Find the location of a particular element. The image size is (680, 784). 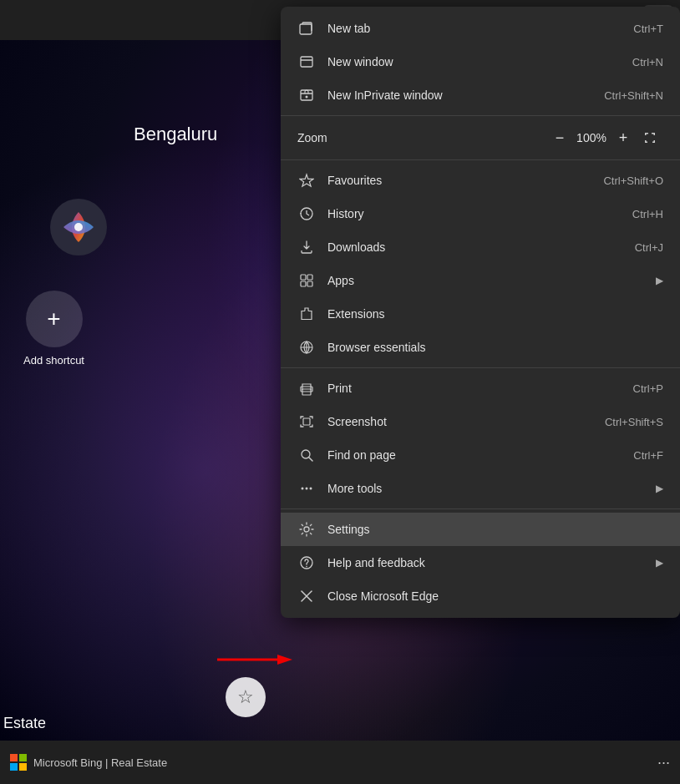

zoom-fullscreen-button is located at coordinates (650, 138).